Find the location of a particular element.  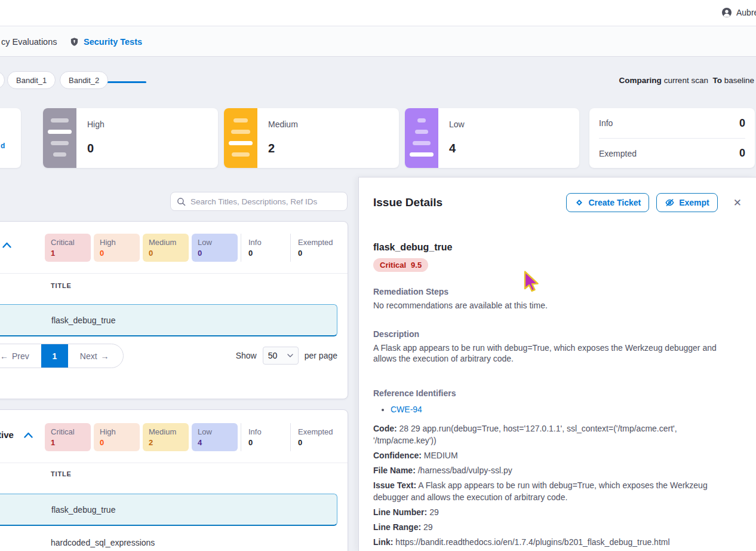

chip-label: Info is located at coordinates (265, 431).